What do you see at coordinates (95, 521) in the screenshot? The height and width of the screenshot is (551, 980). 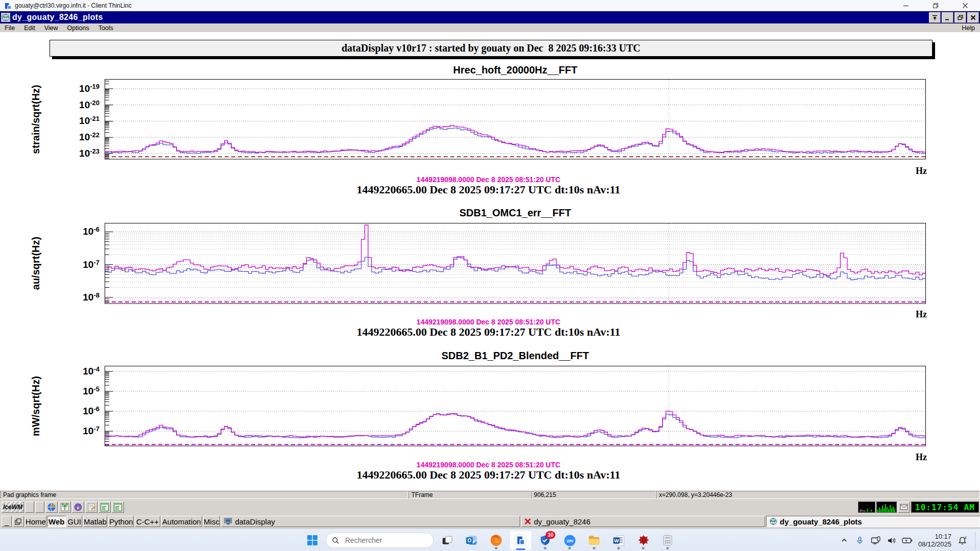 I see `workspace-tab-matlab: Matlab` at bounding box center [95, 521].